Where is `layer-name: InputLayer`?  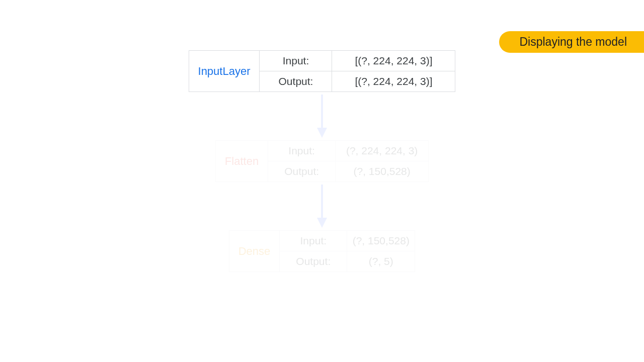
layer-name: InputLayer is located at coordinates (224, 71).